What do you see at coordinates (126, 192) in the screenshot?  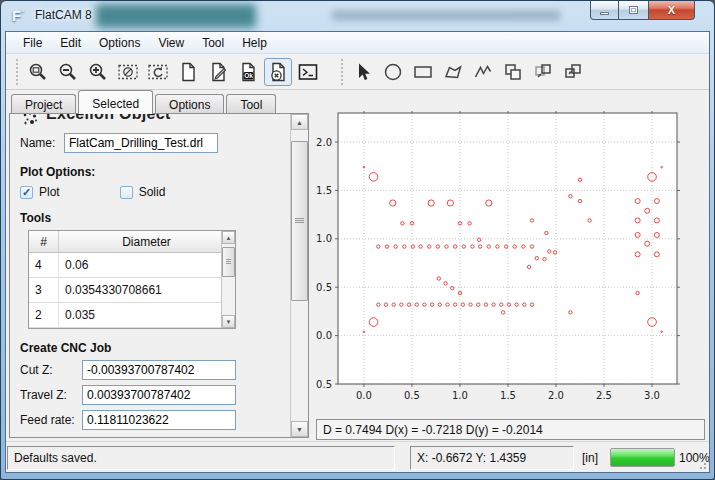 I see `solid-checkbox` at bounding box center [126, 192].